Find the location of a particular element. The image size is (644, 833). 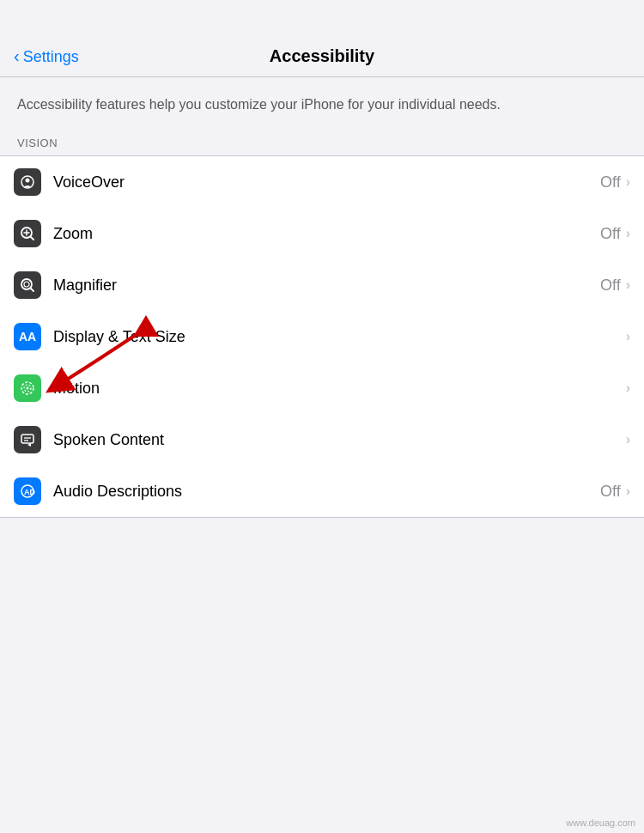

page-title: Accessibility is located at coordinates (322, 57).